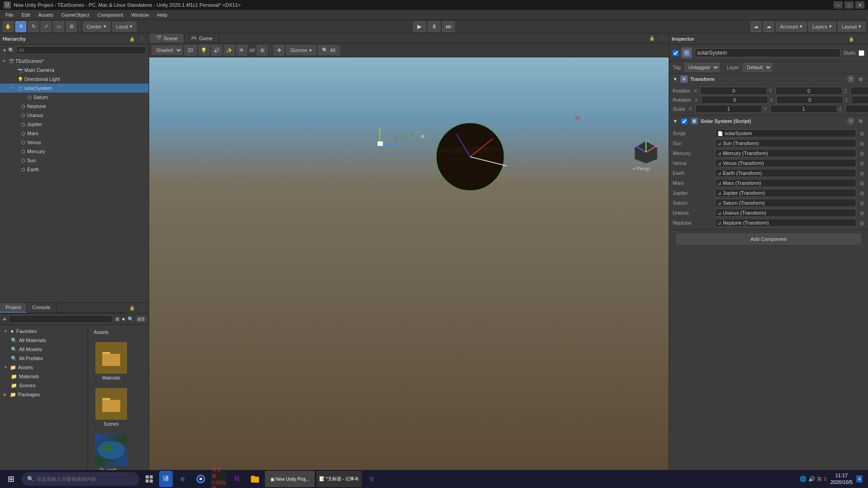 The image size is (868, 488). I want to click on 2d-button: 2D, so click(191, 50).